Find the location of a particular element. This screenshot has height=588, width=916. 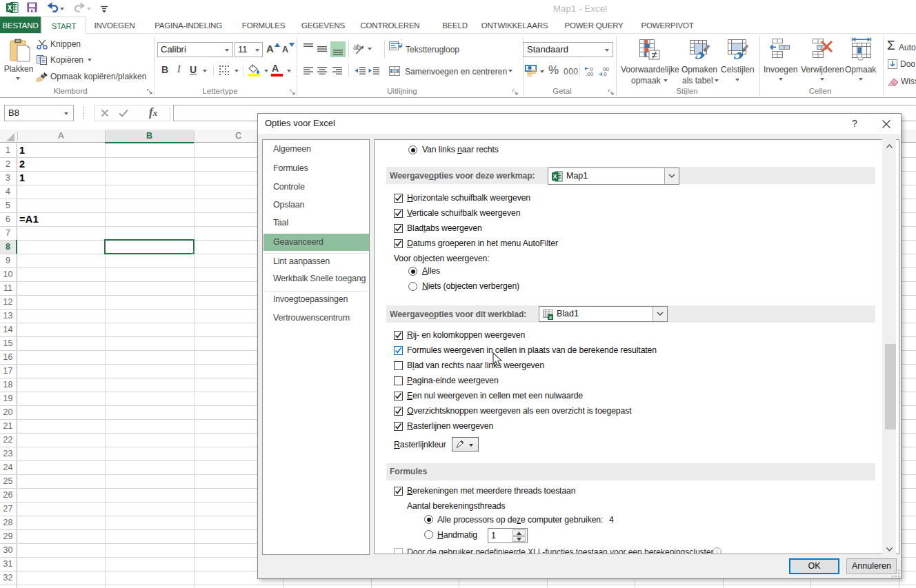

svg-text: ,00 is located at coordinates (590, 74).